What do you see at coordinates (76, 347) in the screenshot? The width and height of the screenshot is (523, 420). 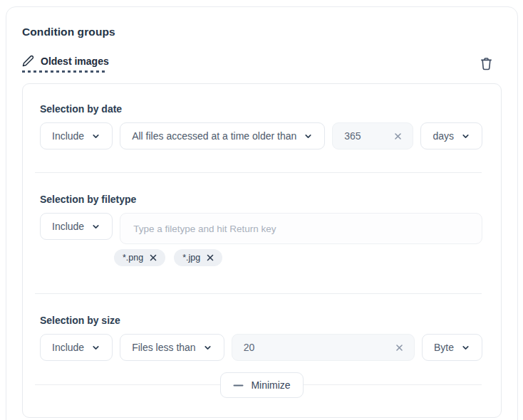 I see `size-include-select: Include` at bounding box center [76, 347].